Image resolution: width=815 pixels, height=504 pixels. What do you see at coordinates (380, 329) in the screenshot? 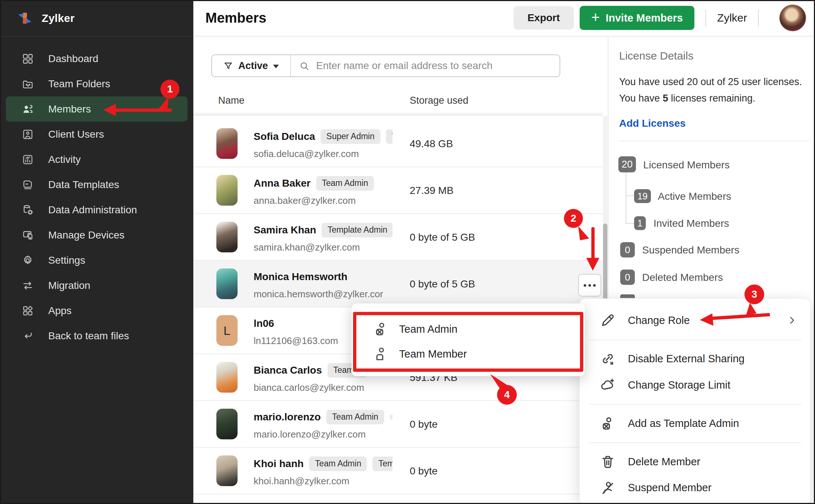
I see `team-admin-icon` at bounding box center [380, 329].